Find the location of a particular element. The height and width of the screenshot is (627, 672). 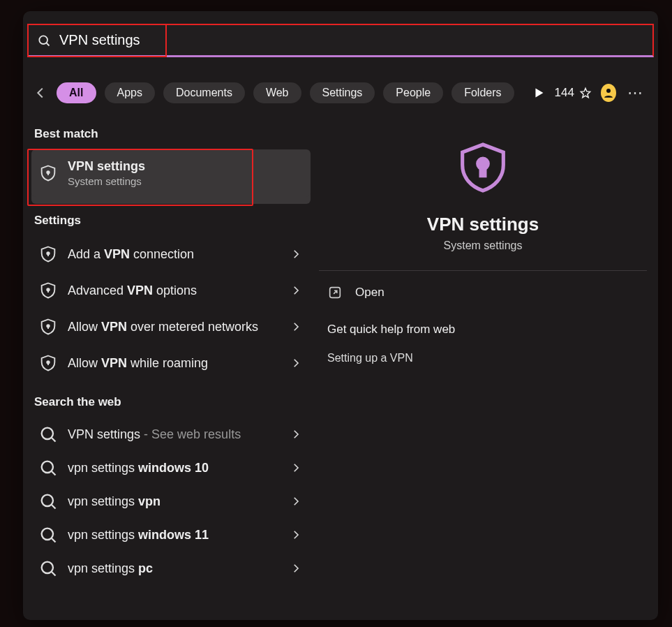

result-web-pc: vpn settings pc is located at coordinates (171, 568).